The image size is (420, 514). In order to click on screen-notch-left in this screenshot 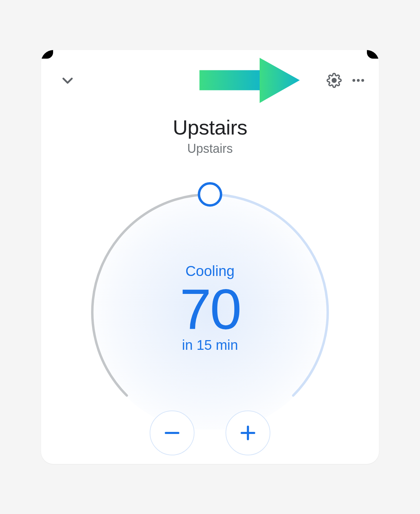, I will do `click(47, 55)`.